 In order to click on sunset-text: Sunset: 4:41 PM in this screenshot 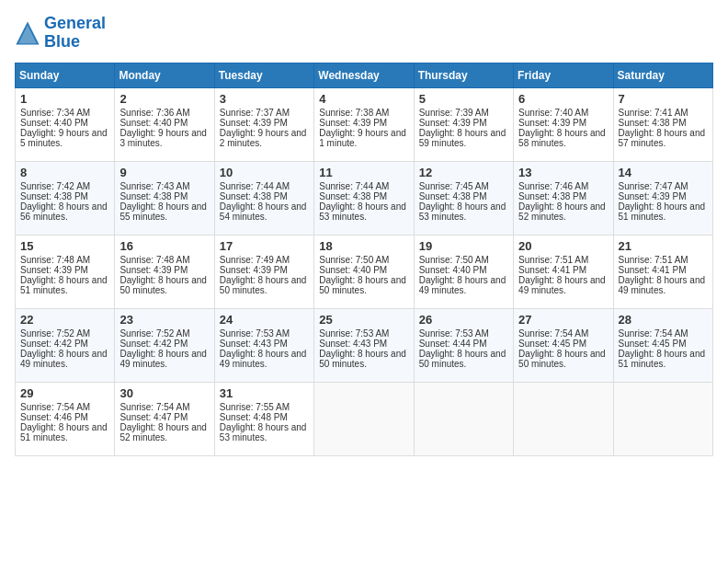, I will do `click(552, 270)`.